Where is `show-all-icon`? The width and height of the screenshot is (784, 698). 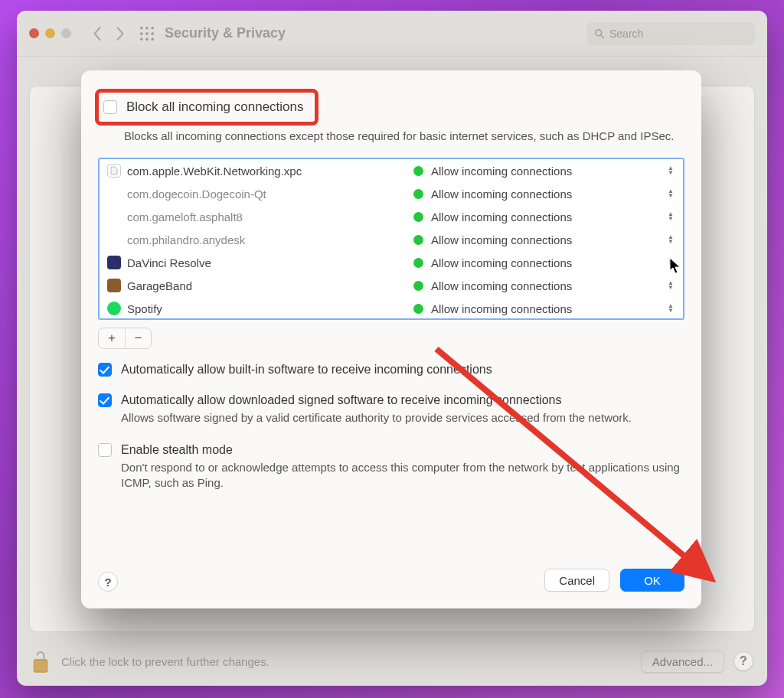 show-all-icon is located at coordinates (147, 34).